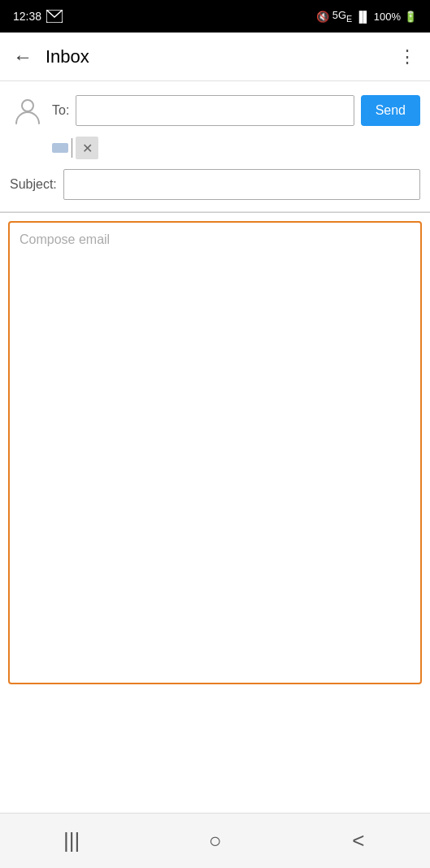  Describe the element at coordinates (23, 57) in the screenshot. I see `back-button: ←` at that location.